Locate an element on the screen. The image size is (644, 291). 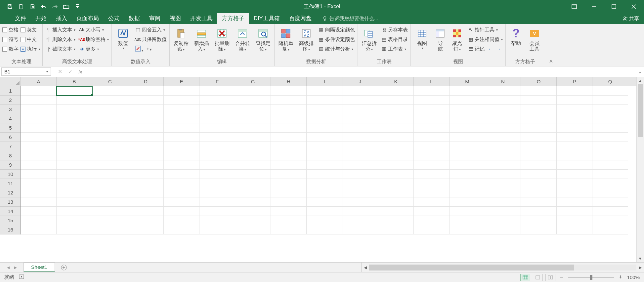
case-button: Ab大小写▾ is located at coordinates (94, 30).